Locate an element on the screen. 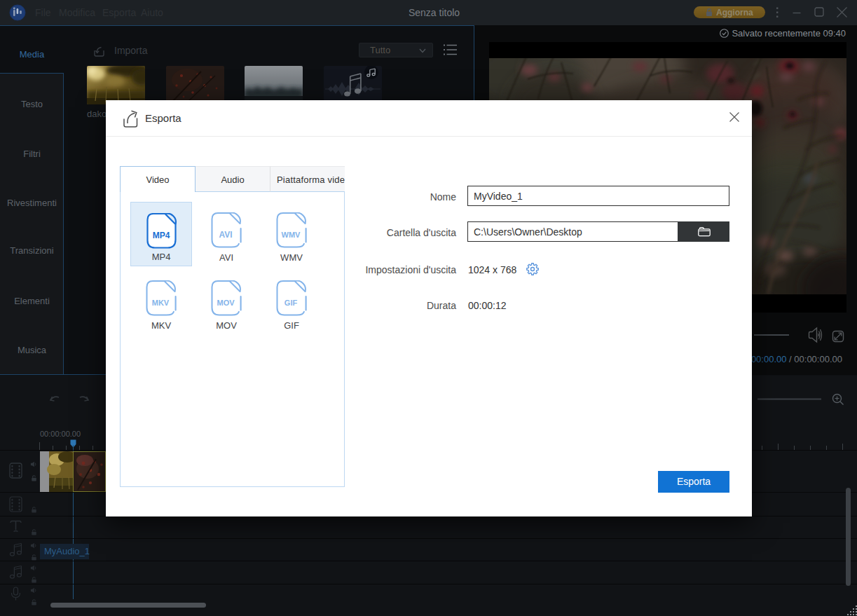 This screenshot has width=857, height=616. svg-text: WMV is located at coordinates (292, 235).